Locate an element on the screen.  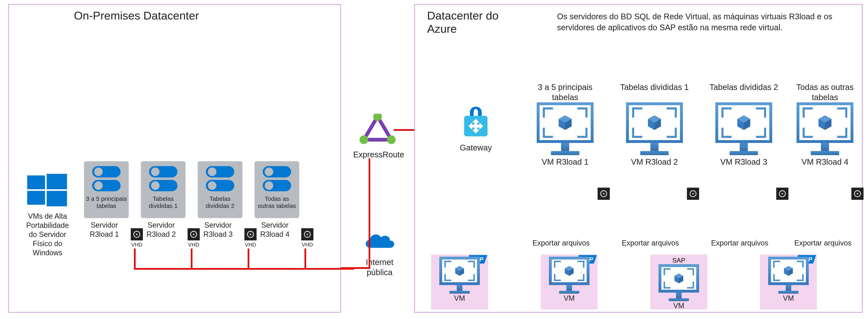
server-box-text: Tabelas divididas 2 is located at coordinates (220, 202).